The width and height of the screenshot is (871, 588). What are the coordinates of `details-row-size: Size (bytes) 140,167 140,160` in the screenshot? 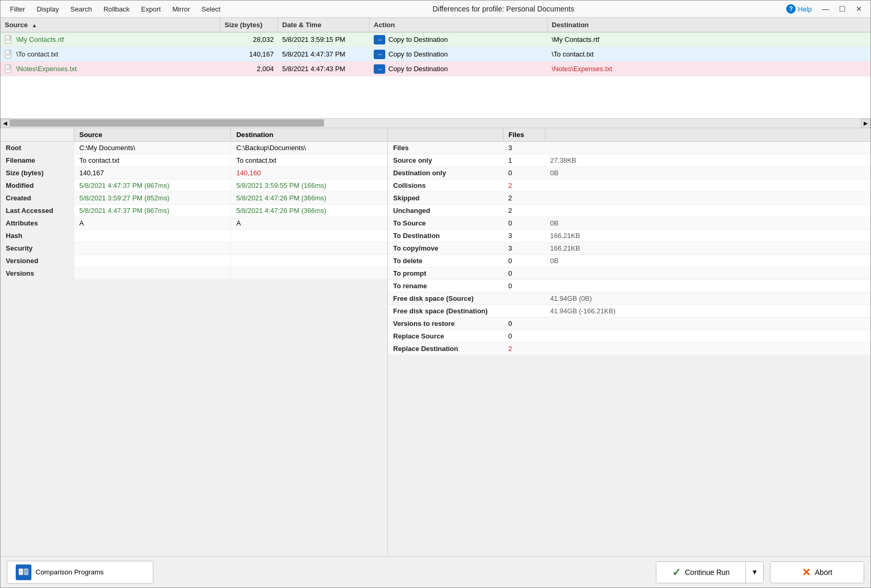 It's located at (194, 173).